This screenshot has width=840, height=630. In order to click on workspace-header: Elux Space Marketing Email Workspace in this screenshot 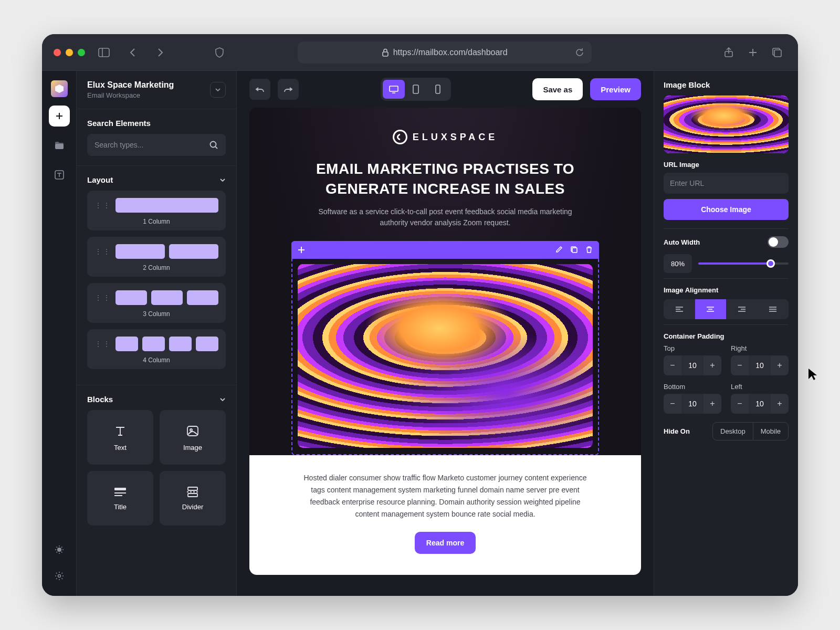, I will do `click(156, 90)`.